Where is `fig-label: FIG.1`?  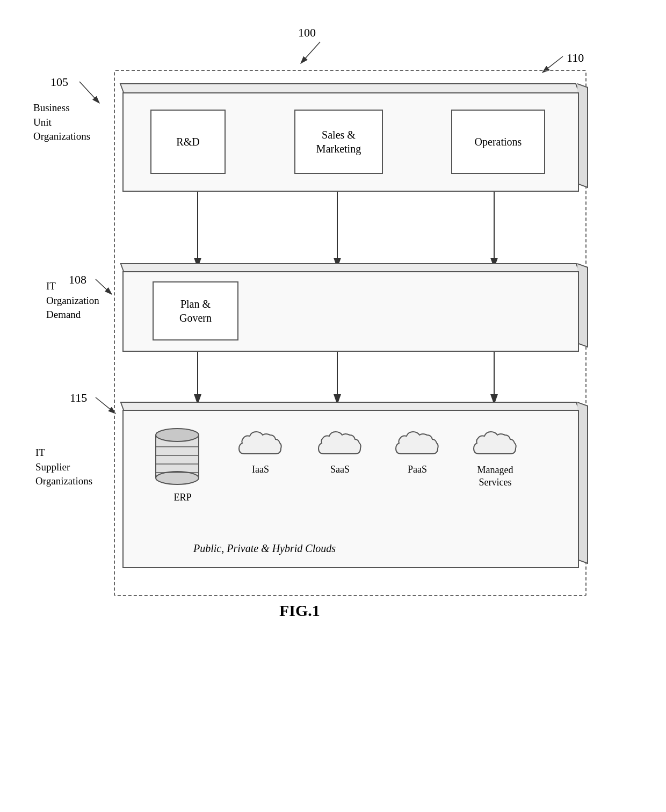 fig-label: FIG.1 is located at coordinates (300, 611).